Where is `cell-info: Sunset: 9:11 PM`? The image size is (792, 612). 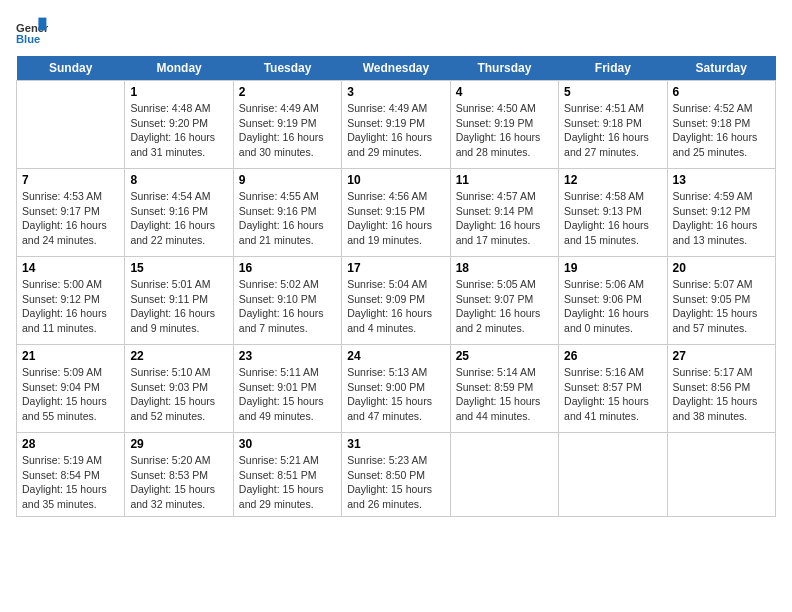 cell-info: Sunset: 9:11 PM is located at coordinates (178, 300).